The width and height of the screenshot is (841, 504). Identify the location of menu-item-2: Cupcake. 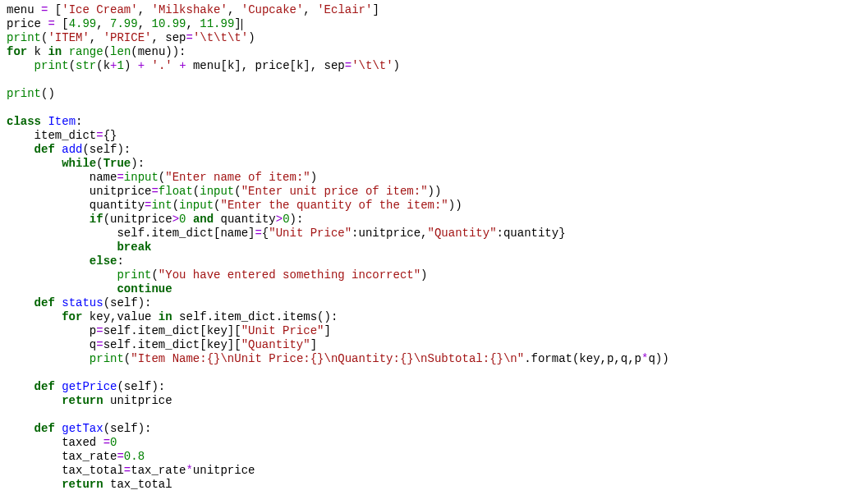
(273, 10).